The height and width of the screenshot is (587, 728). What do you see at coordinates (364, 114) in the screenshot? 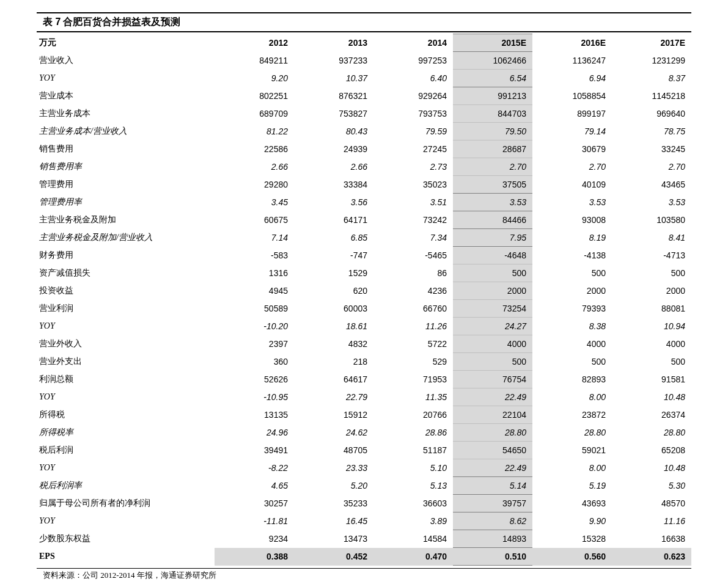
I see `table-row: 主营业务成本6897097538277937538447038991979696…` at bounding box center [364, 114].